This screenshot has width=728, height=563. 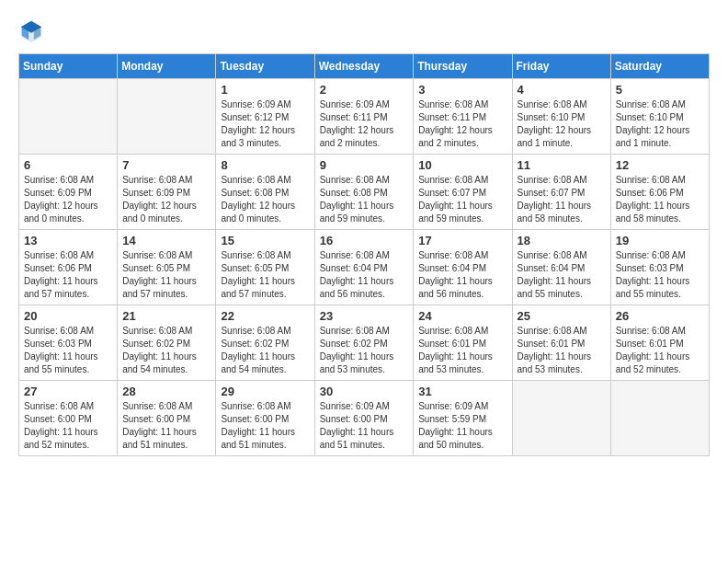 I want to click on calendar-week-4: 20Sunrise: 6:08 AMSunset: 6:03 PMDayligh…, so click(x=364, y=343).